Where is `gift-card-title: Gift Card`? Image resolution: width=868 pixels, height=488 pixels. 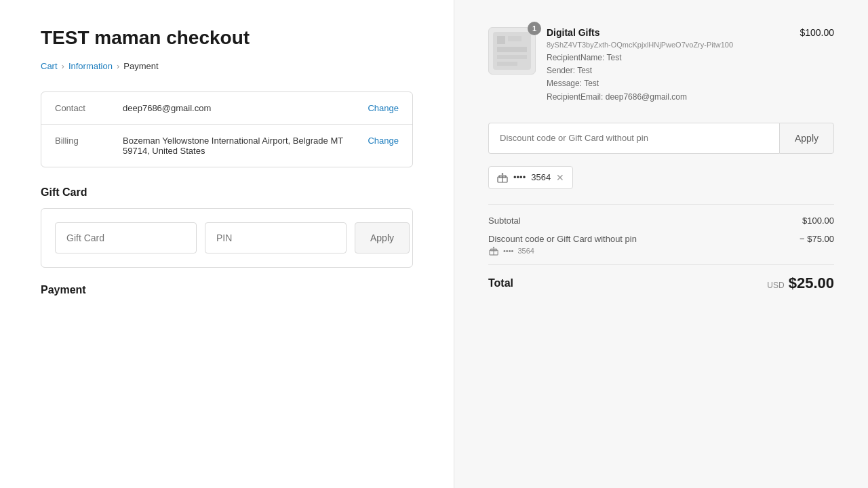
gift-card-title: Gift Card is located at coordinates (226, 192).